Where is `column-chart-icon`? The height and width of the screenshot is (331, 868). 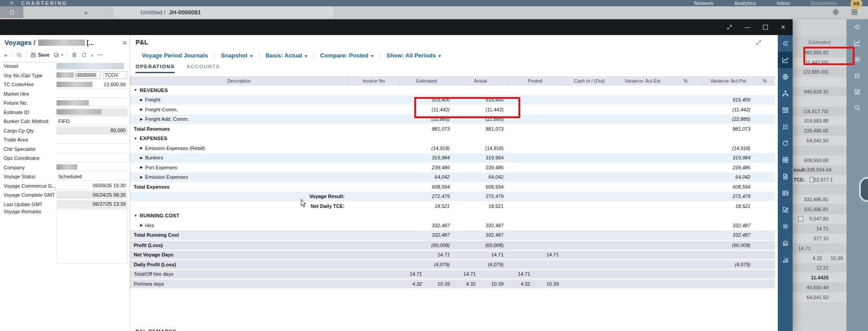 column-chart-icon is located at coordinates (785, 260).